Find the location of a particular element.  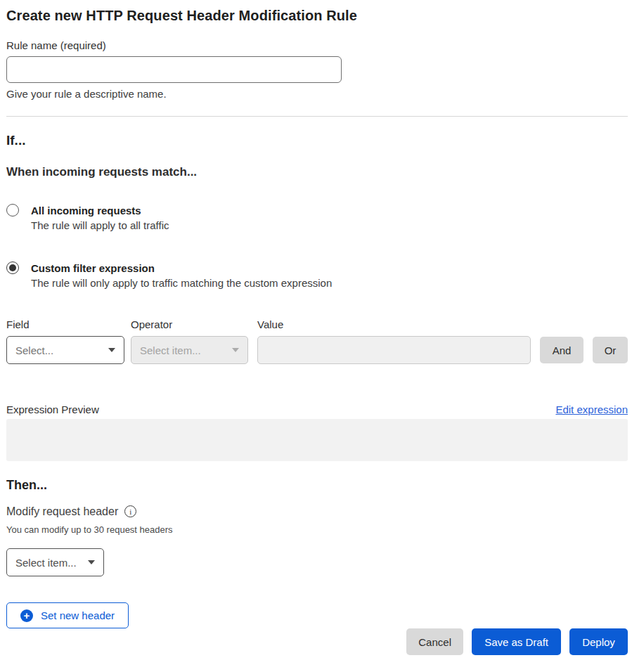

section-divider is located at coordinates (317, 117).